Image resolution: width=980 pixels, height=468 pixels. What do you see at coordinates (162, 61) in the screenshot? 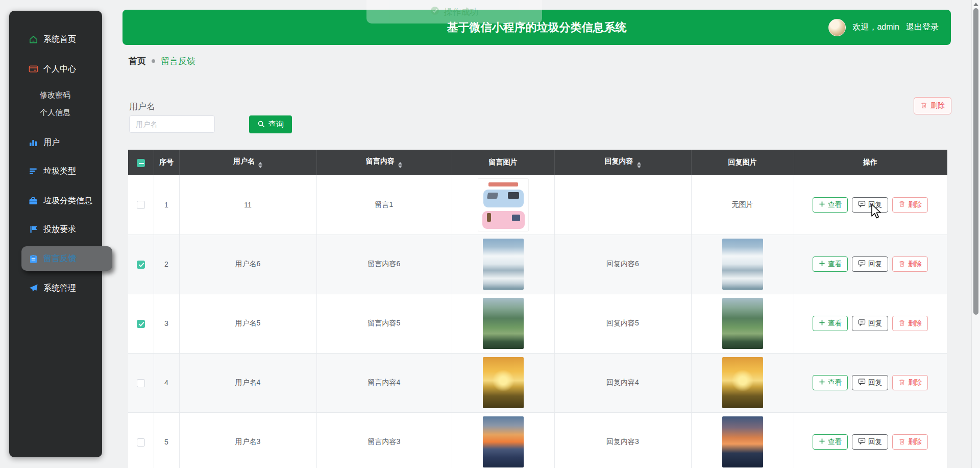
I see `breadcrumb: 首页 留言反馈` at bounding box center [162, 61].